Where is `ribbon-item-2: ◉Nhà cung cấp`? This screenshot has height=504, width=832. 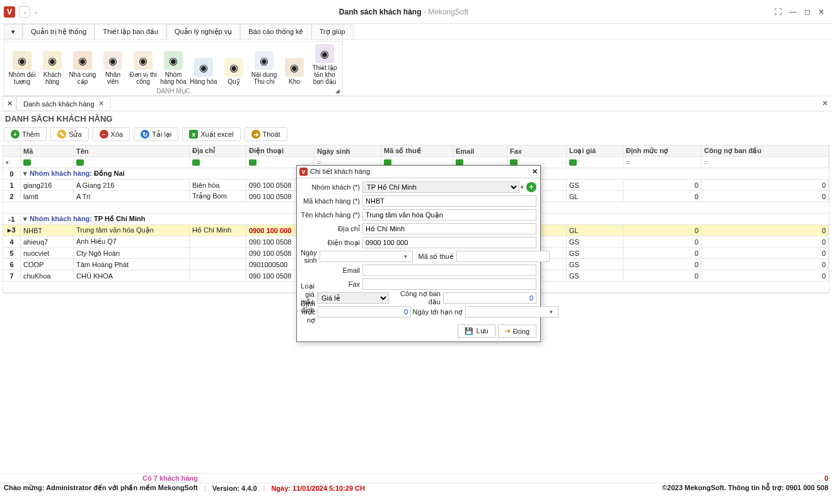
ribbon-item-2: ◉Nhà cung cấp is located at coordinates (83, 64).